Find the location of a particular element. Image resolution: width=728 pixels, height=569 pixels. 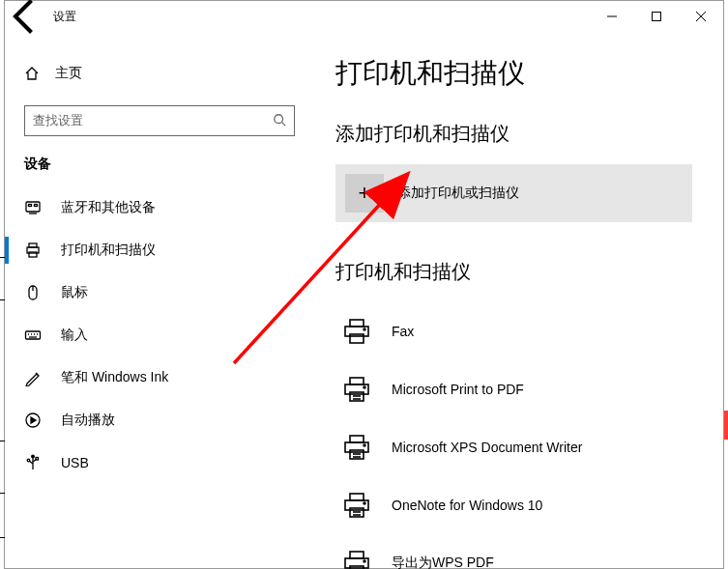

printer-name: Microsoft Print to PDF is located at coordinates (458, 389).